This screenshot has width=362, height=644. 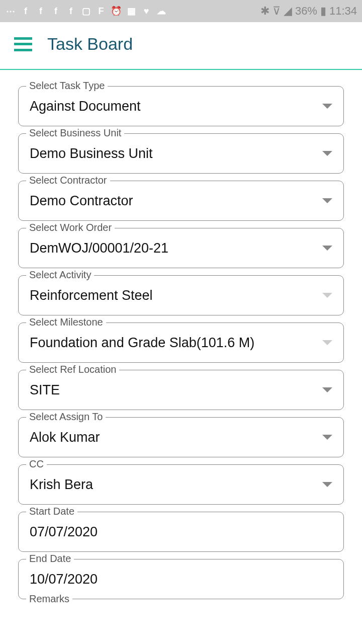 I want to click on page-title: Task Board, so click(x=90, y=44).